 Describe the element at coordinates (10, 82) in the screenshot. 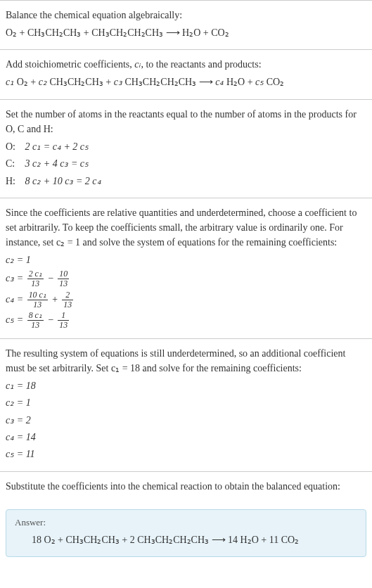

I see `c1: c₁` at that location.